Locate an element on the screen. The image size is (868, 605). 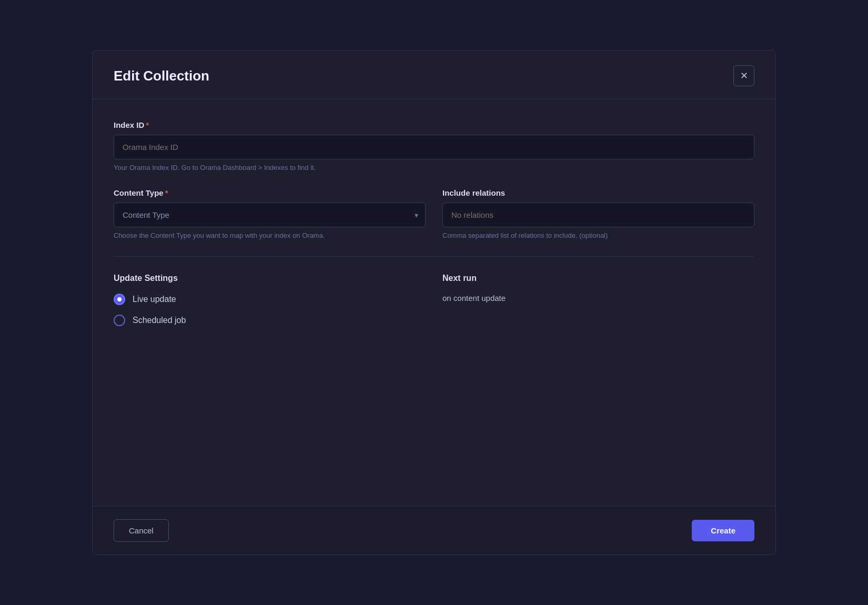
include-relations-hint: Comma separated list of relations to inc… is located at coordinates (599, 236).